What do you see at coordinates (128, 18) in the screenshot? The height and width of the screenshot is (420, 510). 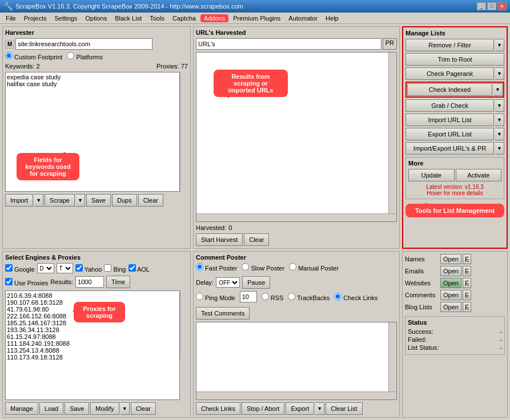 I see `menu-blacklist: Black List` at bounding box center [128, 18].